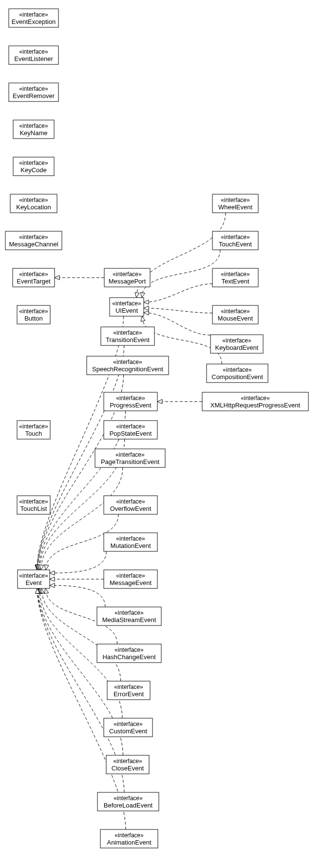 This screenshot has width=324, height=868. I want to click on uml-interface-MutationEvent: «interface»MutationEvent, so click(131, 542).